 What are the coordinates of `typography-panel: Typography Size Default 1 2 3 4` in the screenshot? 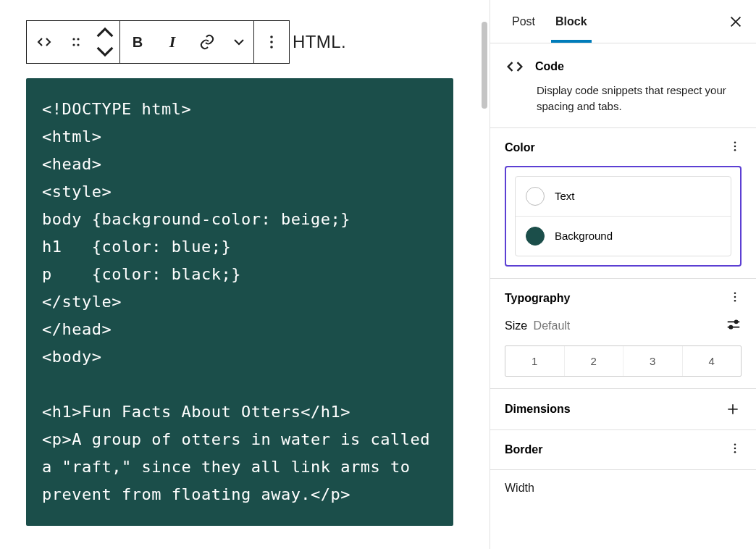 It's located at (623, 334).